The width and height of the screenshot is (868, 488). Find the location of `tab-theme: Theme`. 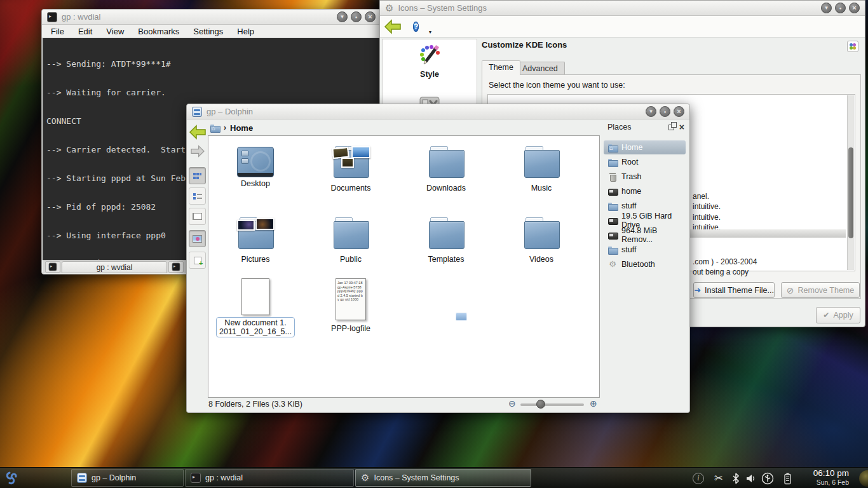

tab-theme: Theme is located at coordinates (501, 67).